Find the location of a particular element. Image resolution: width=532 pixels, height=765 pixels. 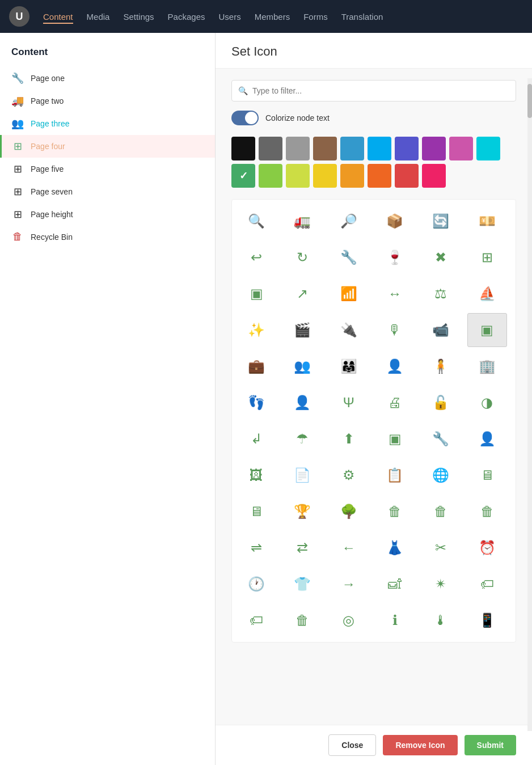

icon-cell: Ψ is located at coordinates (349, 403).